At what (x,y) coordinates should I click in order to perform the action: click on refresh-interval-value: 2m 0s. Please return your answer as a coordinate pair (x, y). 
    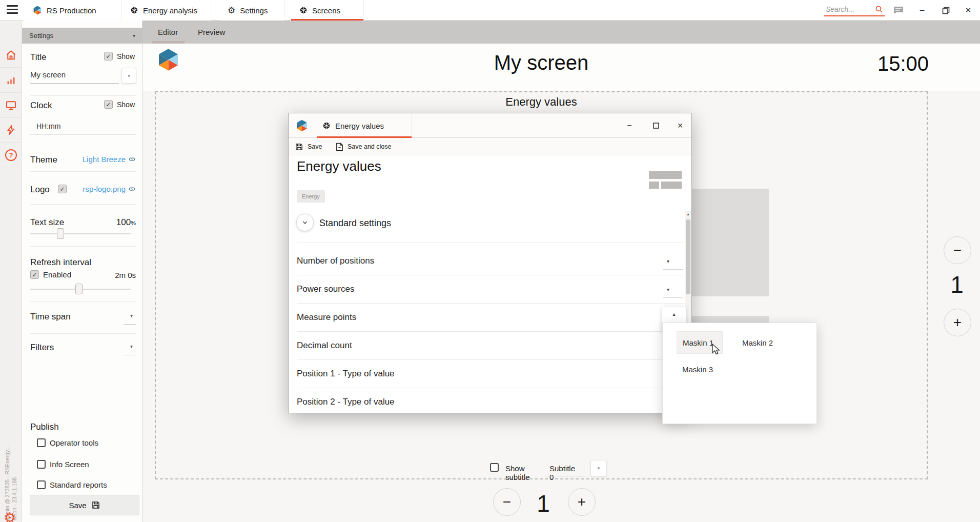
    Looking at the image, I should click on (125, 275).